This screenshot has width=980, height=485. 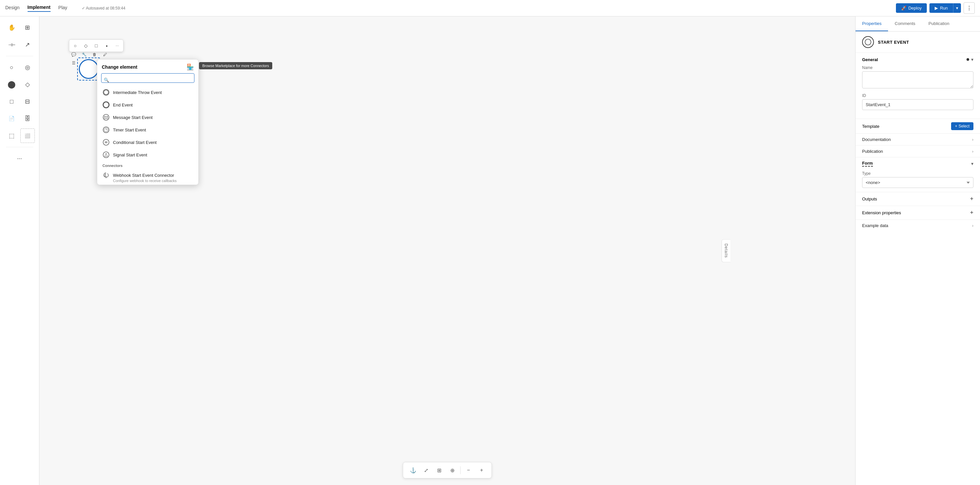 I want to click on mini-list-tool: ☰, so click(x=73, y=63).